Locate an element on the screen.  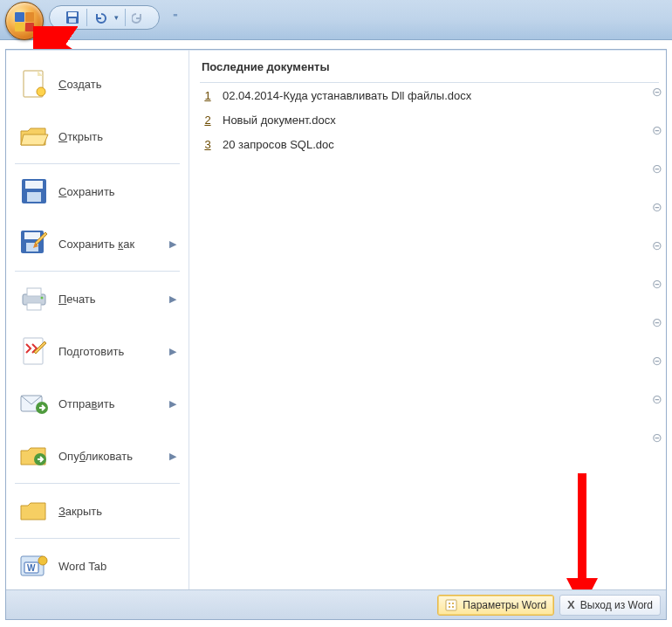
menu-item-new: Создать is located at coordinates (98, 84).